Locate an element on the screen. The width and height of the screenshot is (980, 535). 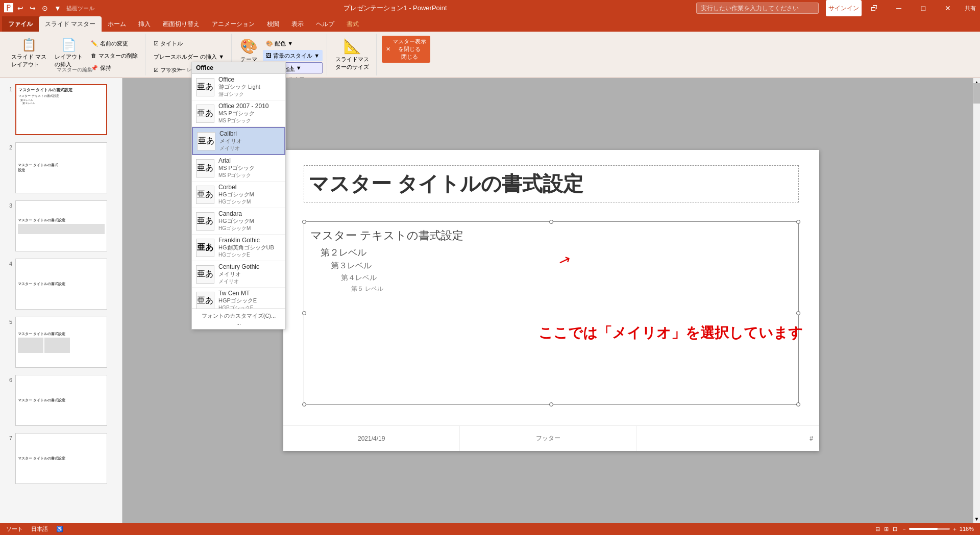
slidemaster-icon: 📋 is located at coordinates (29, 45).